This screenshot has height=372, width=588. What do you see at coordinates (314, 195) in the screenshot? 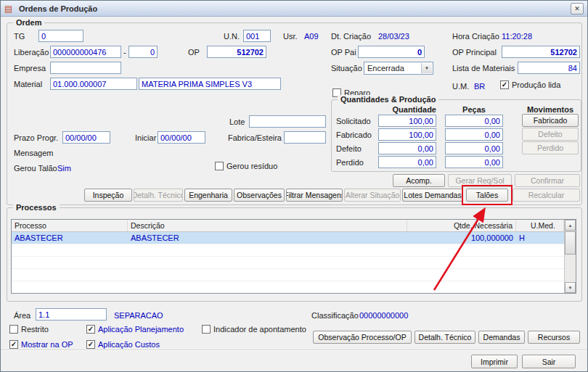
I see `filtrar-mensagens-button: Filtrar Mensagens` at bounding box center [314, 195].